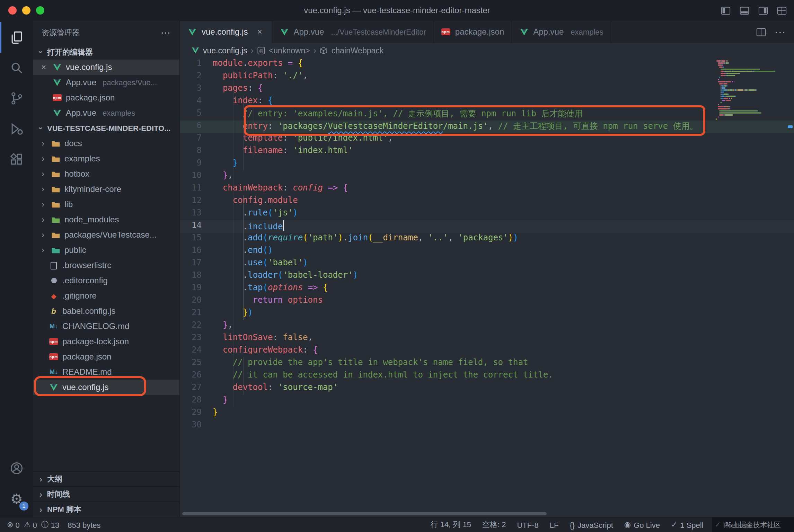  Describe the element at coordinates (642, 525) in the screenshot. I see `status-go-live: ◉Go Live` at that location.